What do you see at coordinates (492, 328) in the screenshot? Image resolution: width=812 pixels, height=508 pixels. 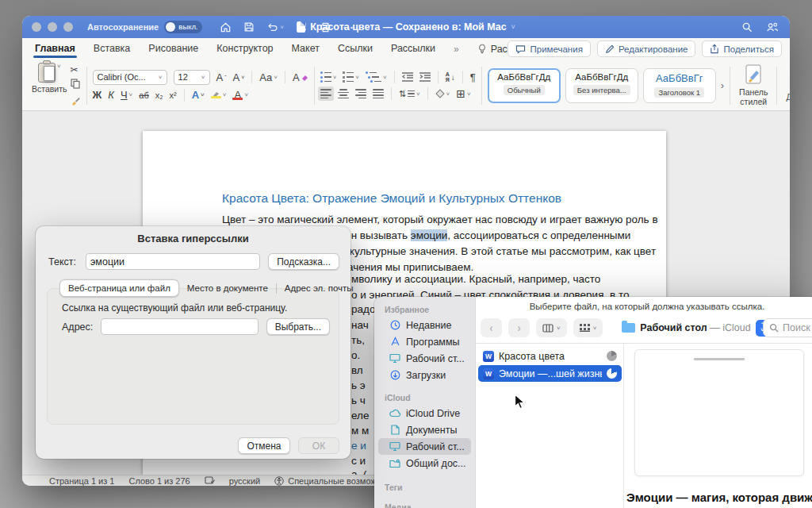 I see `back-button: ‹` at bounding box center [492, 328].